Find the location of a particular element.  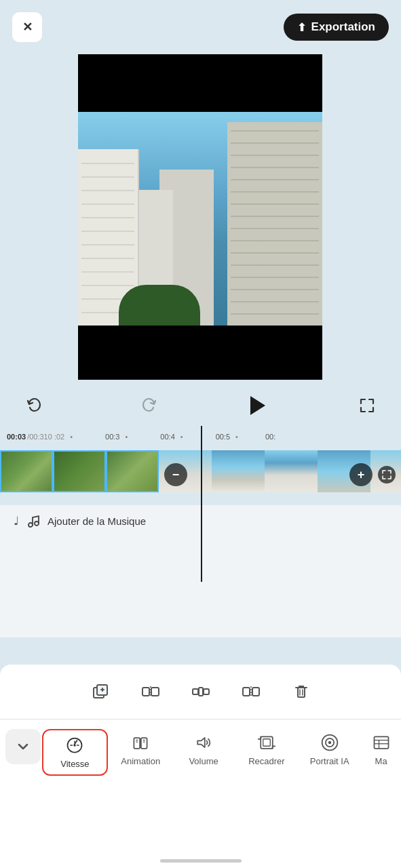

redo-button is located at coordinates (149, 406).